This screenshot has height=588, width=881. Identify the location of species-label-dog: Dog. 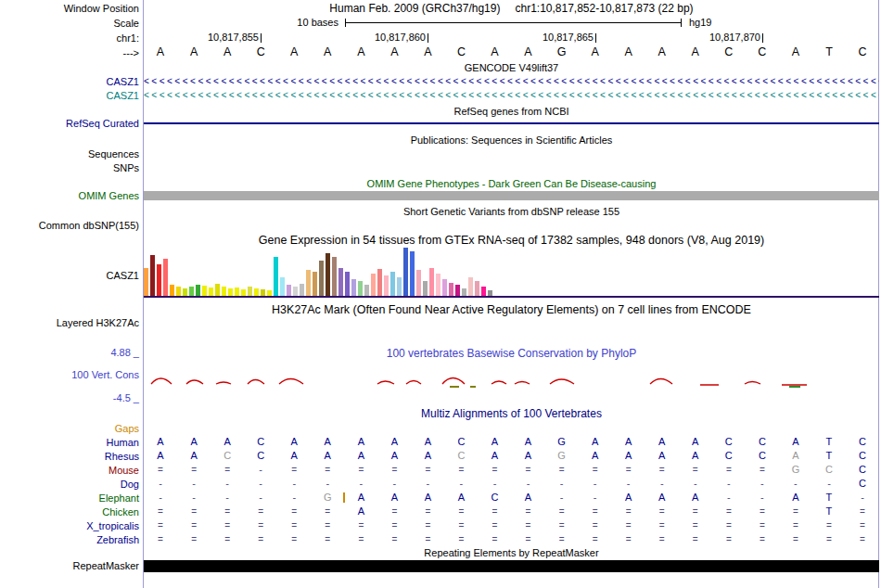
(72, 484).